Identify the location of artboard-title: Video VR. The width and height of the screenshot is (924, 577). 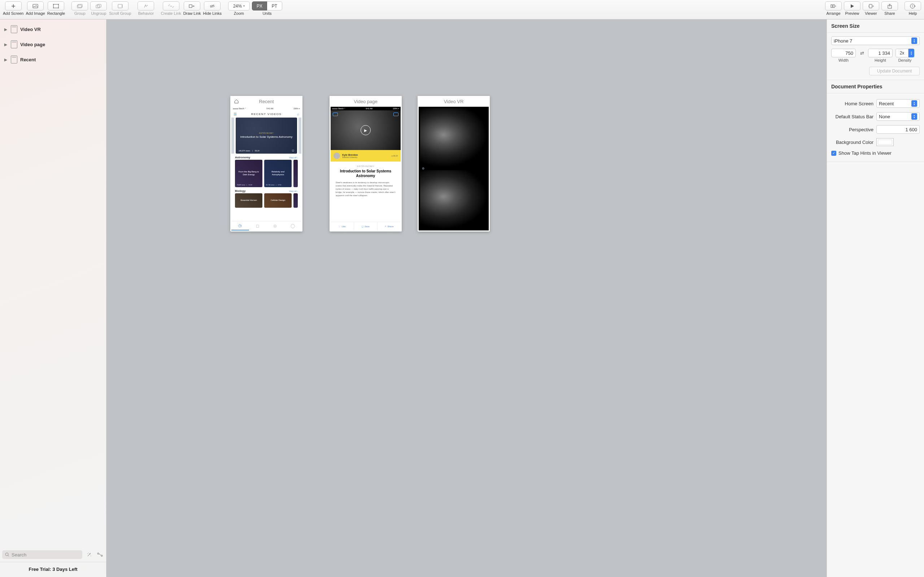
(454, 102).